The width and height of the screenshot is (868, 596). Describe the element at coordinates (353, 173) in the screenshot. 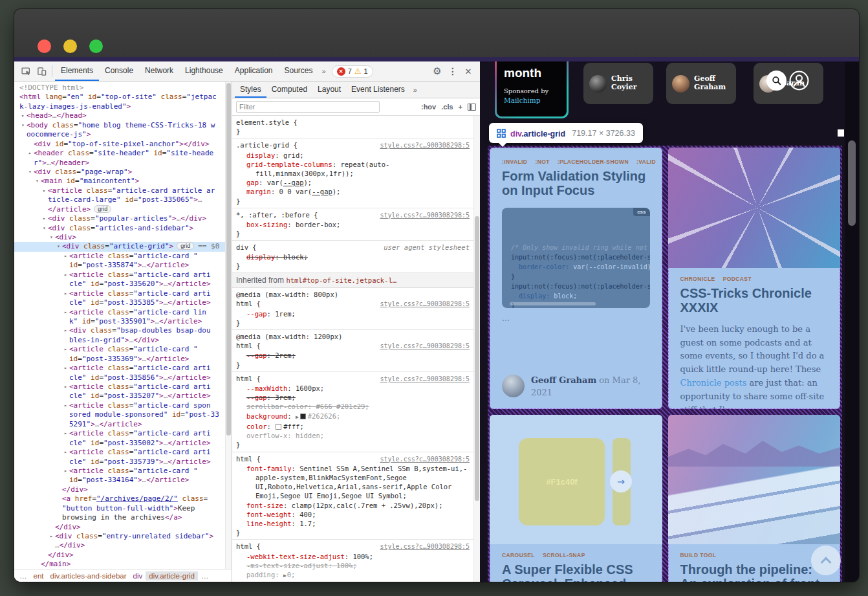

I see `css-rule: .article-grid {style.css?c…900308298:5di…` at that location.